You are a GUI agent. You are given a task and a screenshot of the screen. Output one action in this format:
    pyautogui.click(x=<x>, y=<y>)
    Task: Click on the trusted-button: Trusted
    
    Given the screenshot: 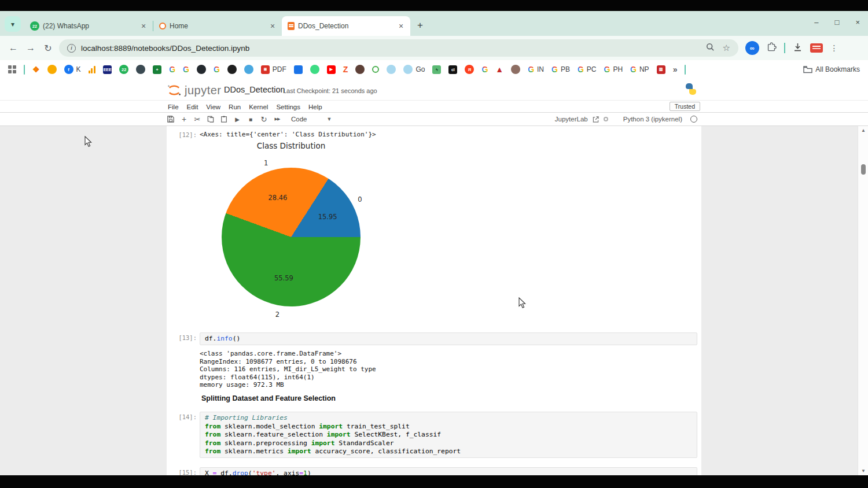 What is the action you would take?
    pyautogui.click(x=685, y=106)
    